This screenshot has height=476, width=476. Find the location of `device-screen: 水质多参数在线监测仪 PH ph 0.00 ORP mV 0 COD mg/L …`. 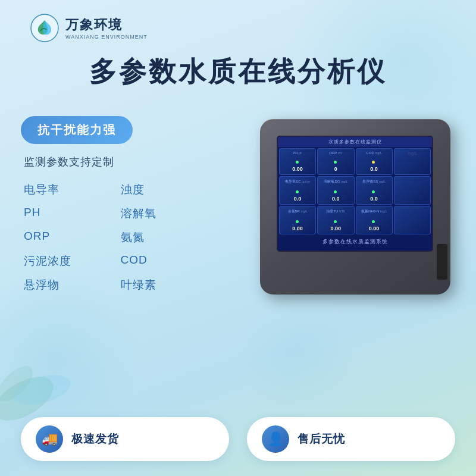

device-screen: 水质多参数在线监测仪 PH ph 0.00 ORP mV 0 COD mg/L … is located at coordinates (355, 194).